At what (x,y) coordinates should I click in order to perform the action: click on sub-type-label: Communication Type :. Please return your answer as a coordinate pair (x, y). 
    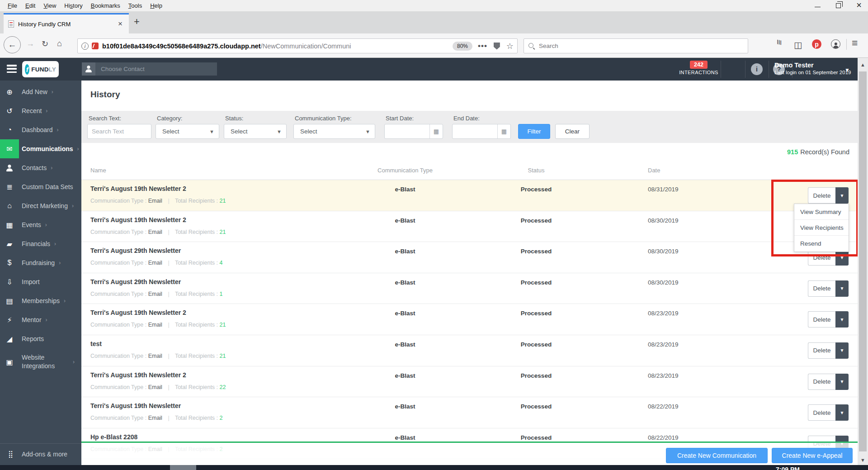
    Looking at the image, I should click on (118, 294).